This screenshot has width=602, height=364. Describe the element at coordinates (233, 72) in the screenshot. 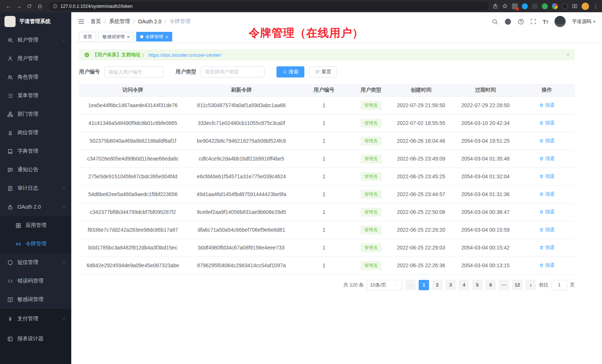

I see `user-type-select: 请选择用户类型` at that location.